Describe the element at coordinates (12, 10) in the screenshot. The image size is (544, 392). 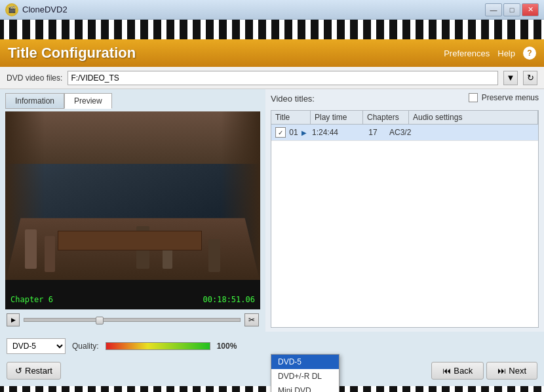
I see `app-icon: 🎬` at that location.